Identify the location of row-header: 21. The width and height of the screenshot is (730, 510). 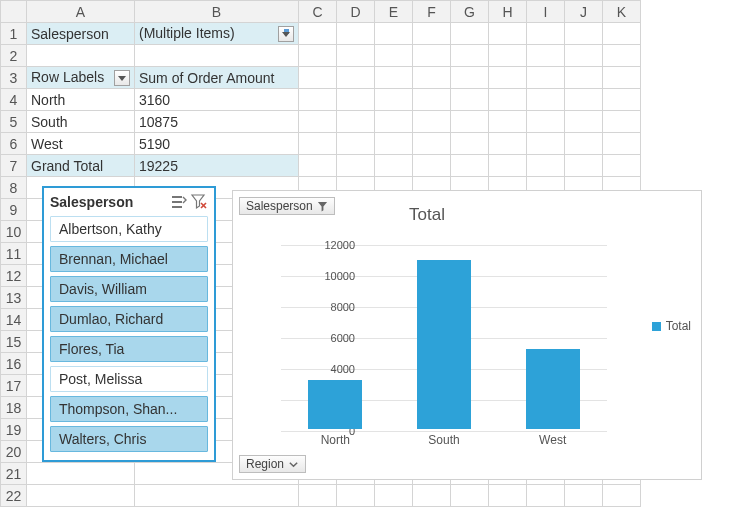
(14, 474).